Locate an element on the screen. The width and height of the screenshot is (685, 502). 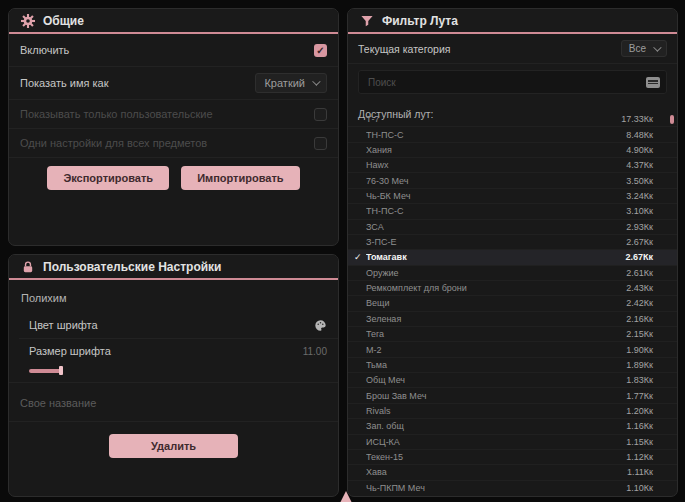
list-item: ✓ Текен-15 1.12Кк is located at coordinates (512, 458).